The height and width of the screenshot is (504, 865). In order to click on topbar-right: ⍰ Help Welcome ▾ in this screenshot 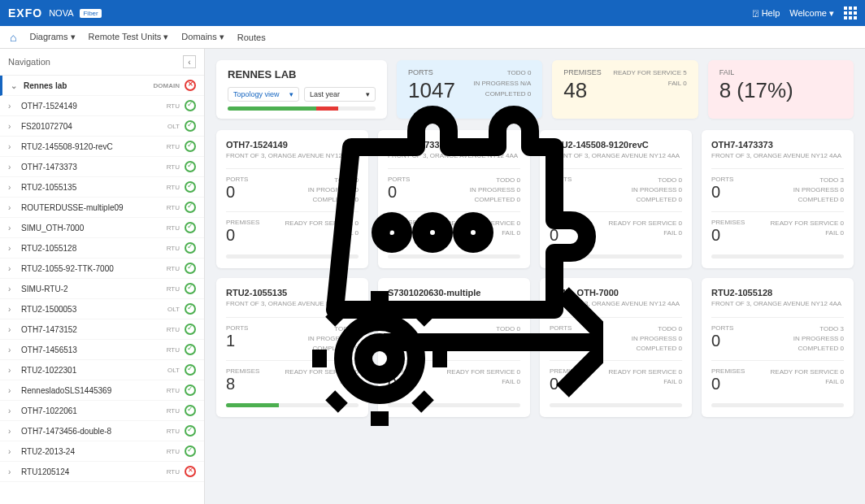, I will do `click(805, 13)`.